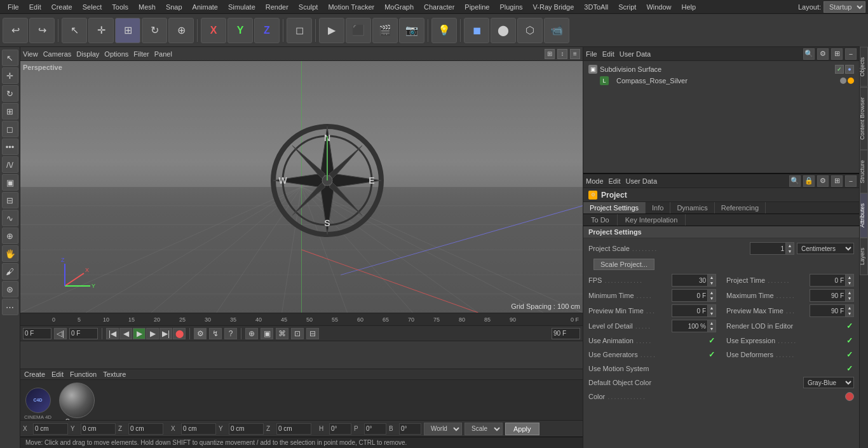  I want to click on preview-max-spinner: ▲ ▼, so click(832, 311).